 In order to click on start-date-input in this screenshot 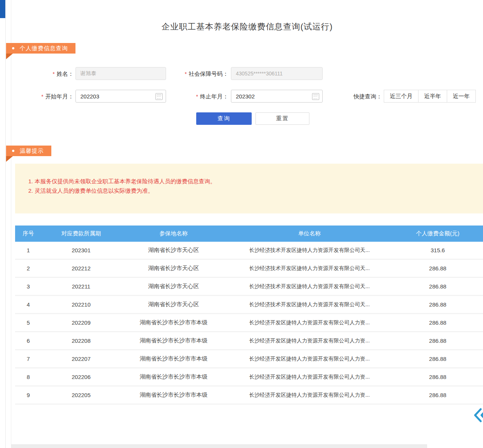, I will do `click(121, 96)`.